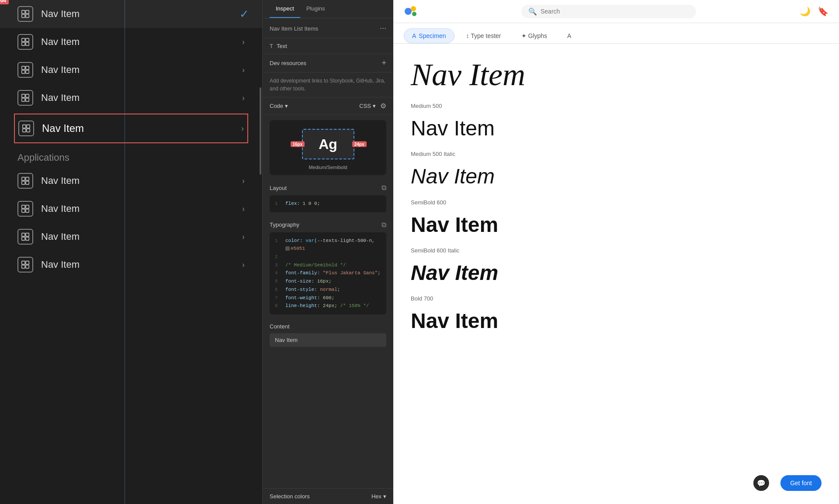 Image resolution: width=839 pixels, height=504 pixels. I want to click on nav-icon-b1, so click(25, 181).